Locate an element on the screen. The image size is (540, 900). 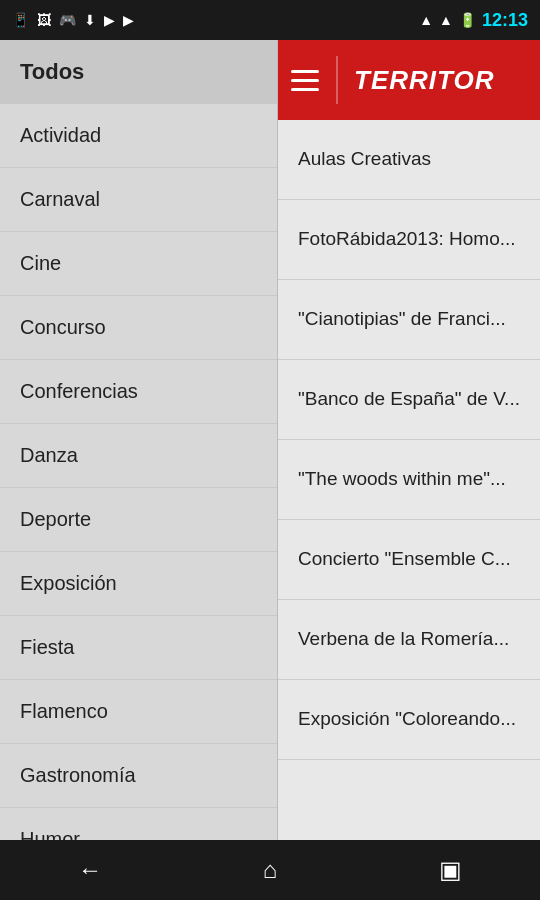
wifi-icon: ▲ is located at coordinates (426, 20).